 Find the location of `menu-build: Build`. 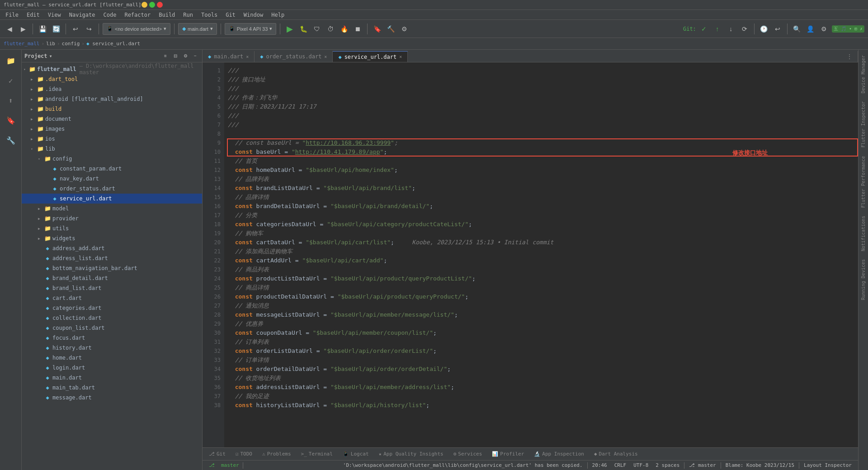

menu-build: Build is located at coordinates (167, 15).